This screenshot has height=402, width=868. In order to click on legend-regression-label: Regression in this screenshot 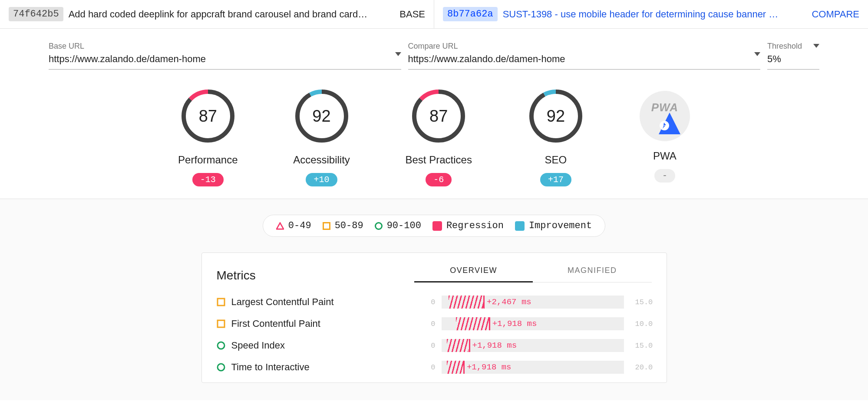, I will do `click(475, 226)`.